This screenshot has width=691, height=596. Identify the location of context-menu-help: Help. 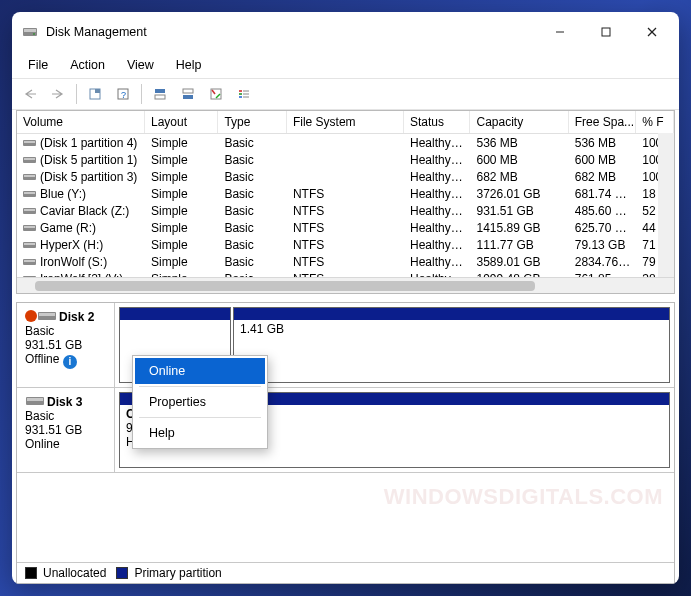
(200, 433).